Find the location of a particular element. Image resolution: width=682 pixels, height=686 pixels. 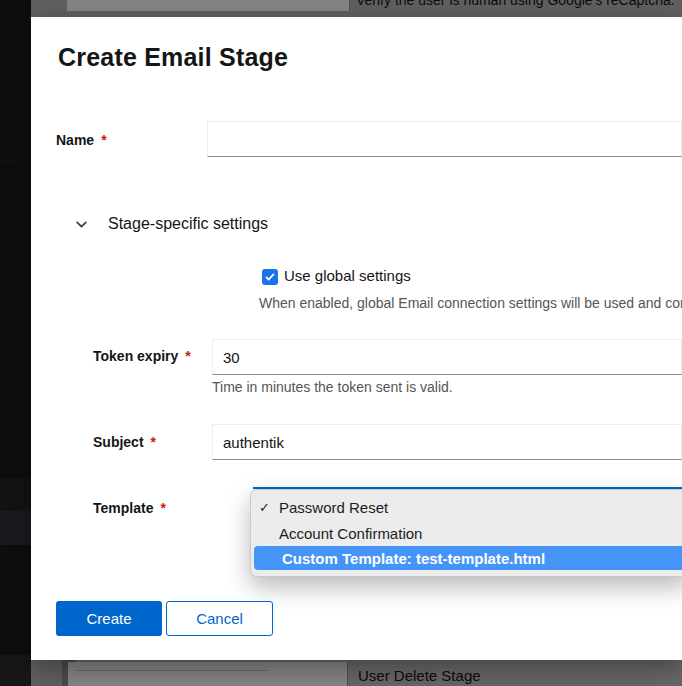

group-header-label: Stage-specific settings is located at coordinates (188, 224).